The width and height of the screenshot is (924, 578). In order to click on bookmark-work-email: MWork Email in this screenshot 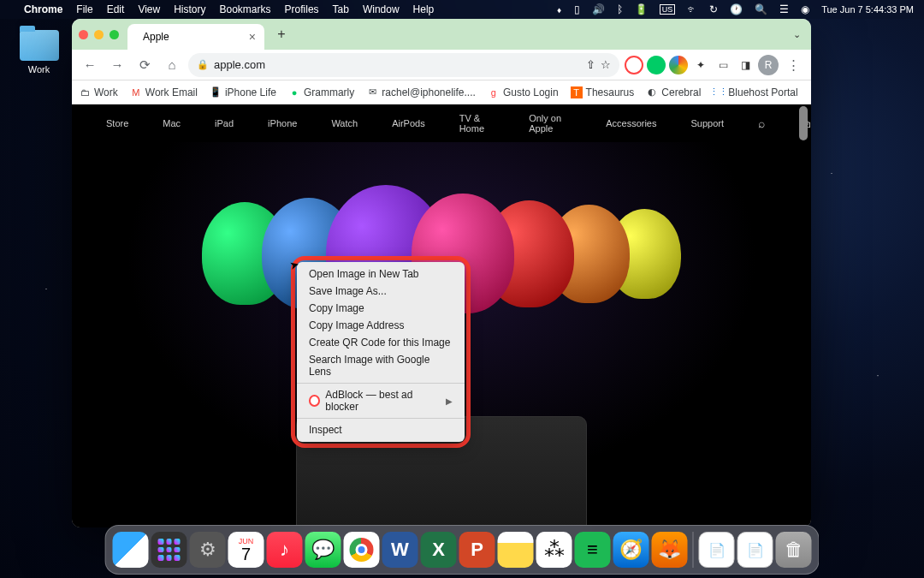, I will do `click(164, 92)`.